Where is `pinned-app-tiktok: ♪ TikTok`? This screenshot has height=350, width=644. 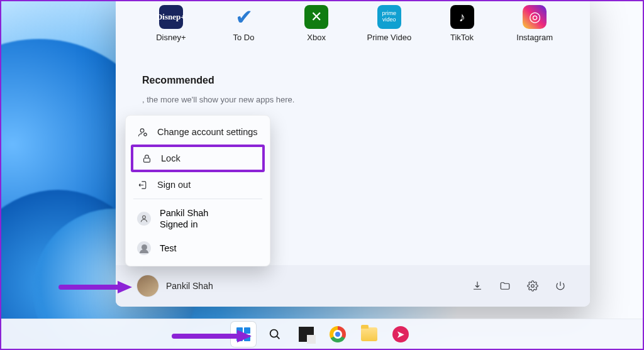 pinned-app-tiktok: ♪ TikTok is located at coordinates (462, 24).